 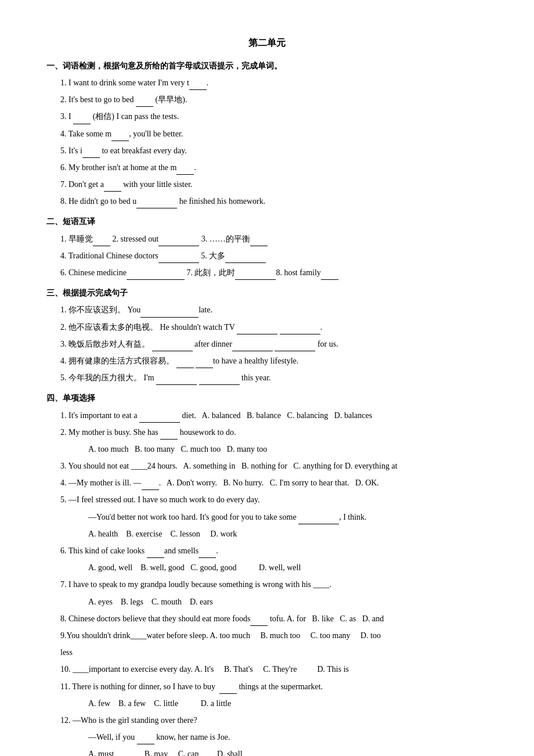 I want to click on s4-q2: 2. My mother is busy. She has housework …, so click(x=274, y=432).